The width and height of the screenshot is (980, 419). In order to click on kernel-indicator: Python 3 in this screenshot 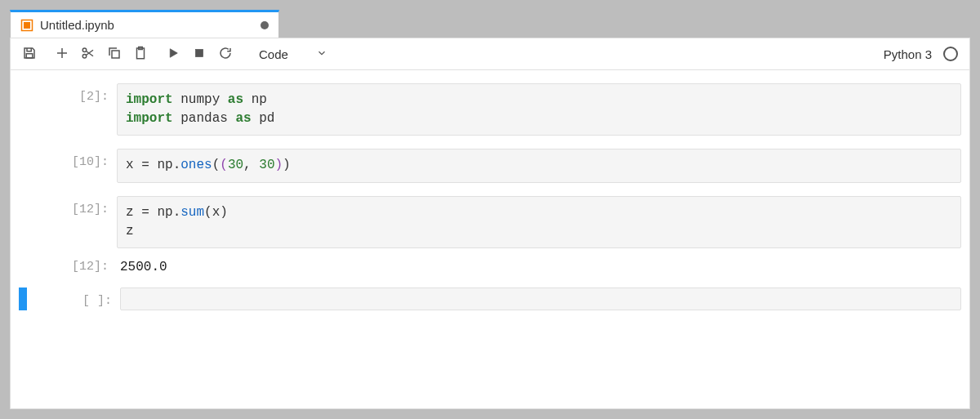, I will do `click(923, 54)`.